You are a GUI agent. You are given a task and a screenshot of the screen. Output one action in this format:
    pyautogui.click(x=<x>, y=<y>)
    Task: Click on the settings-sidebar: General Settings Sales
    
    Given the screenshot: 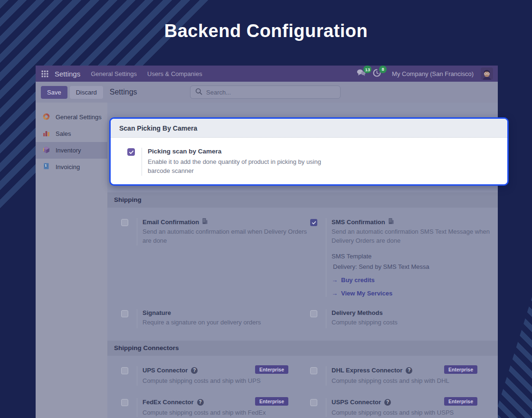 What is the action you would take?
    pyautogui.click(x=71, y=260)
    